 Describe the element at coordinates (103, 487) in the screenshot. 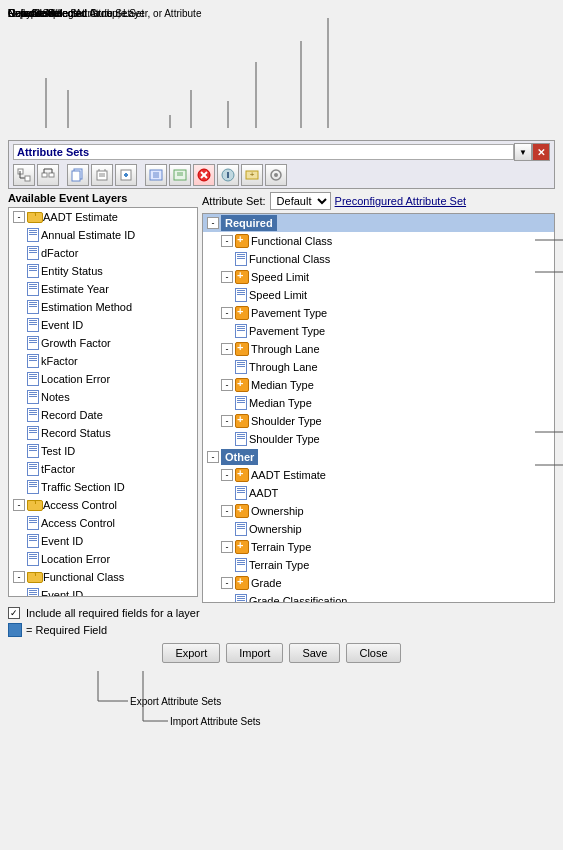

I see `list-item: Traffic Section ID` at that location.